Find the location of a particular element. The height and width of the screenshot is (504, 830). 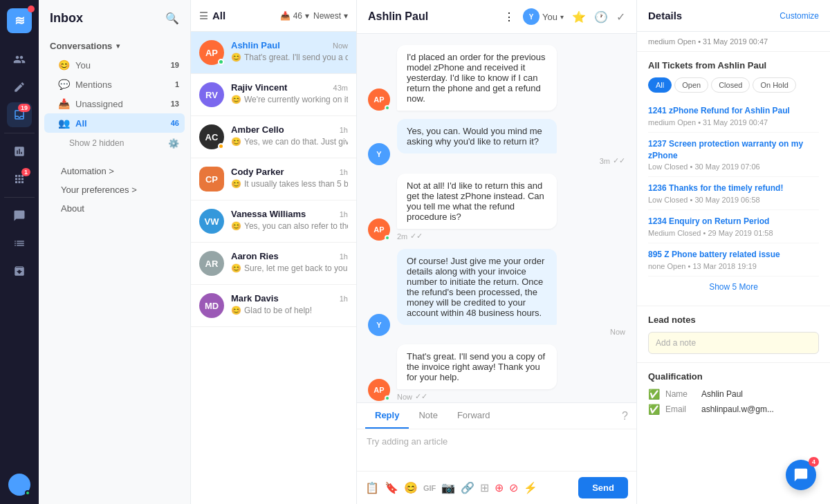

conv-avatar: AR is located at coordinates (212, 263).